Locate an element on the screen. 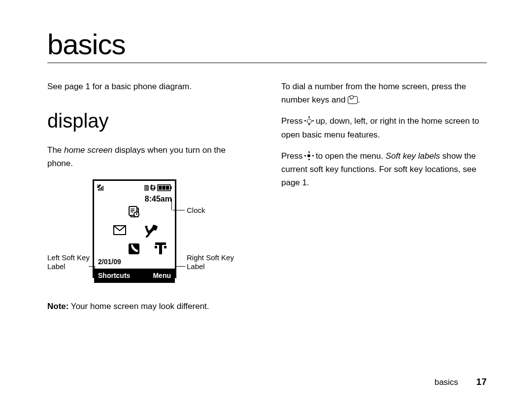 This screenshot has height=411, width=532. home-screen-paragraph: The home screen displays when you turn o… is located at coordinates (150, 157).